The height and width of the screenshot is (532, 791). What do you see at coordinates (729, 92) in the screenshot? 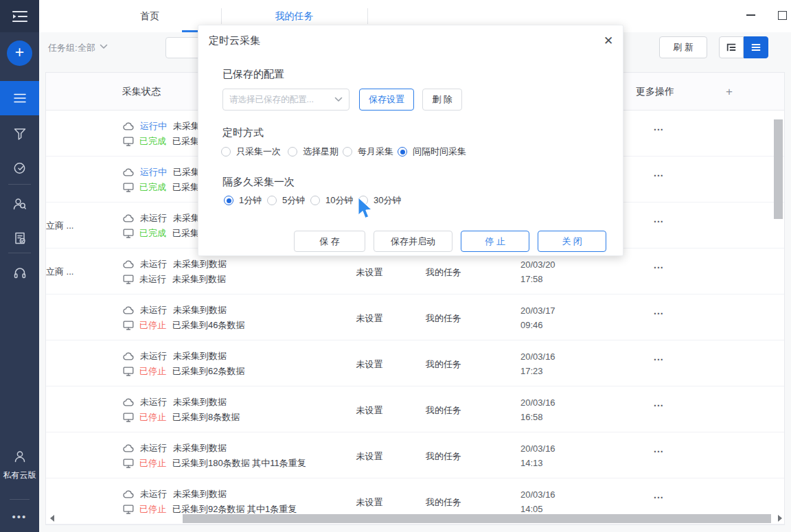
I see `add-column-button: +` at bounding box center [729, 92].